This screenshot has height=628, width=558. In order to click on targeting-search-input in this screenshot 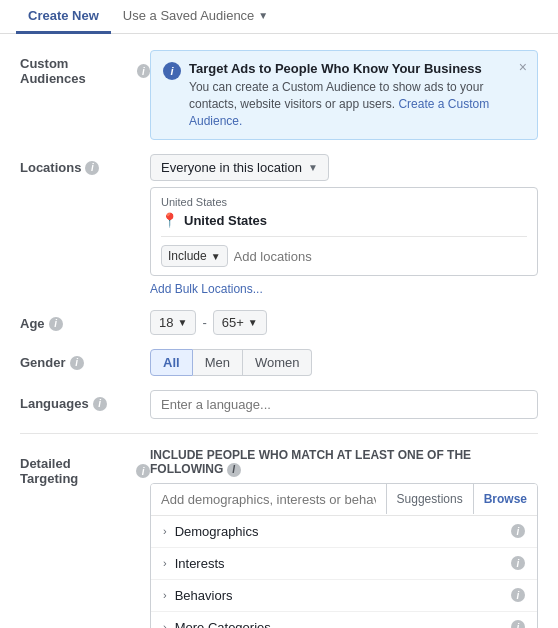, I will do `click(268, 500)`.